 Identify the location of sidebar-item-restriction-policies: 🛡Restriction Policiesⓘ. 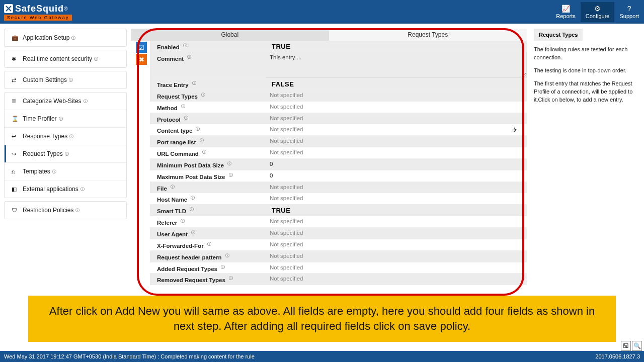
(65, 210).